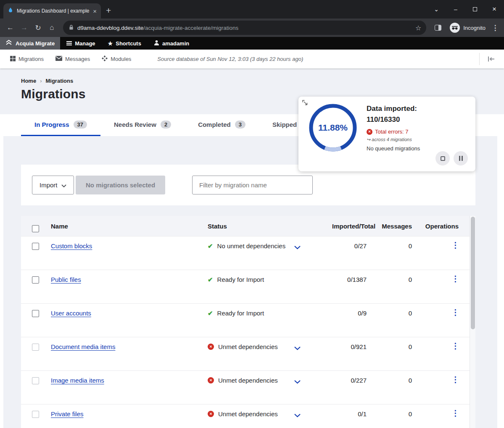 The height and width of the screenshot is (428, 504). I want to click on url-path: /acquia-migrate-accelerate/migrations, so click(277, 28).